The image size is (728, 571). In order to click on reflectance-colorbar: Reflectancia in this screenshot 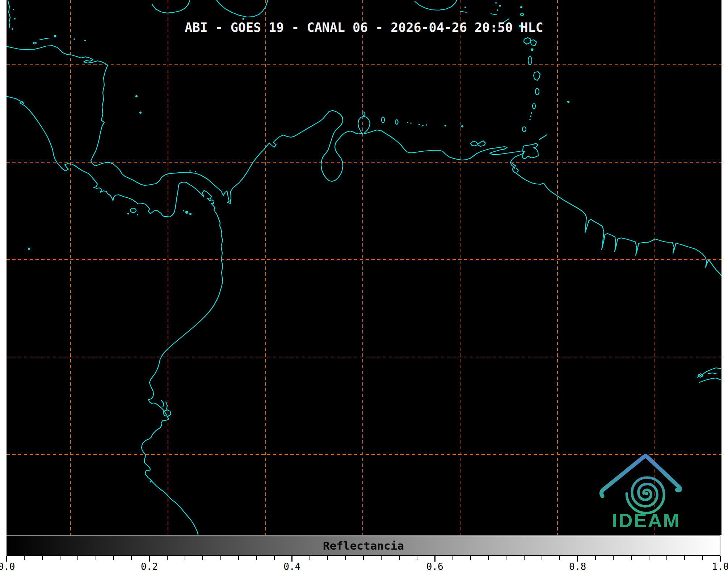, I will do `click(363, 546)`.